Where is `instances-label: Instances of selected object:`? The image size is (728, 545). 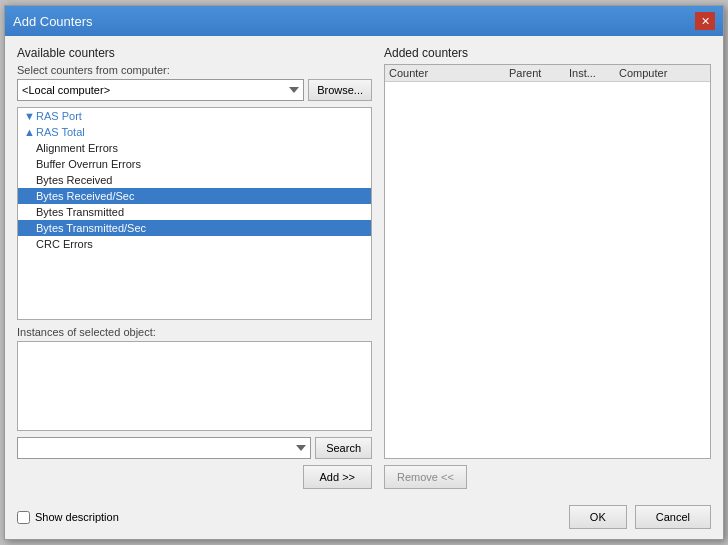
instances-label: Instances of selected object: is located at coordinates (194, 332).